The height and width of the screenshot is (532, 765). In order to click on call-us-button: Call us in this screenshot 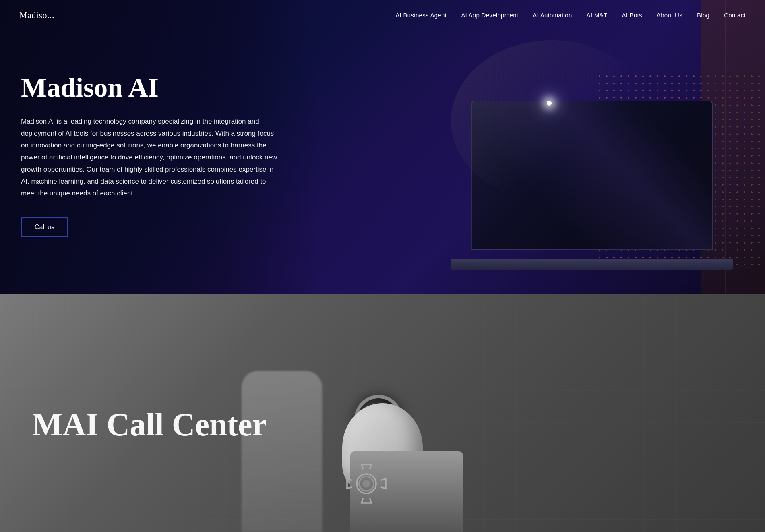, I will do `click(44, 227)`.